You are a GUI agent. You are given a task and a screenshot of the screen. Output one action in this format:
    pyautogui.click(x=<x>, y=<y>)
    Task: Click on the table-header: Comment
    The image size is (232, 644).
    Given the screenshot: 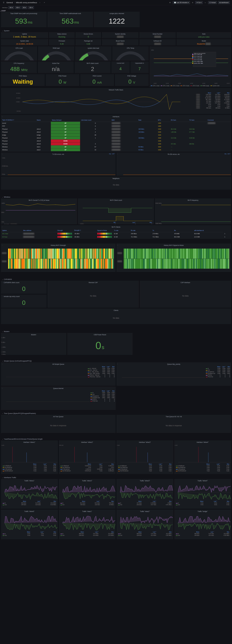 What is the action you would take?
    pyautogui.click(x=219, y=120)
    